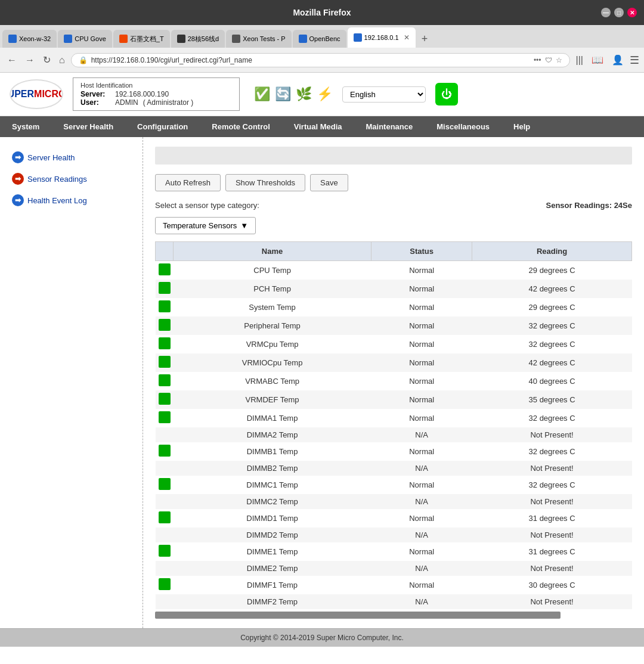  I want to click on refresh-icon: 🔄, so click(283, 94).